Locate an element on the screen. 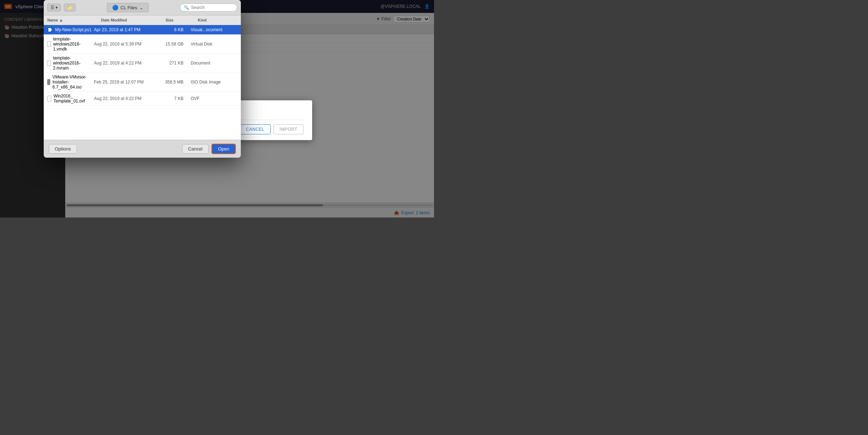 Image resolution: width=868 pixels, height=435 pixels. folder-icon: 📁 is located at coordinates (70, 8).